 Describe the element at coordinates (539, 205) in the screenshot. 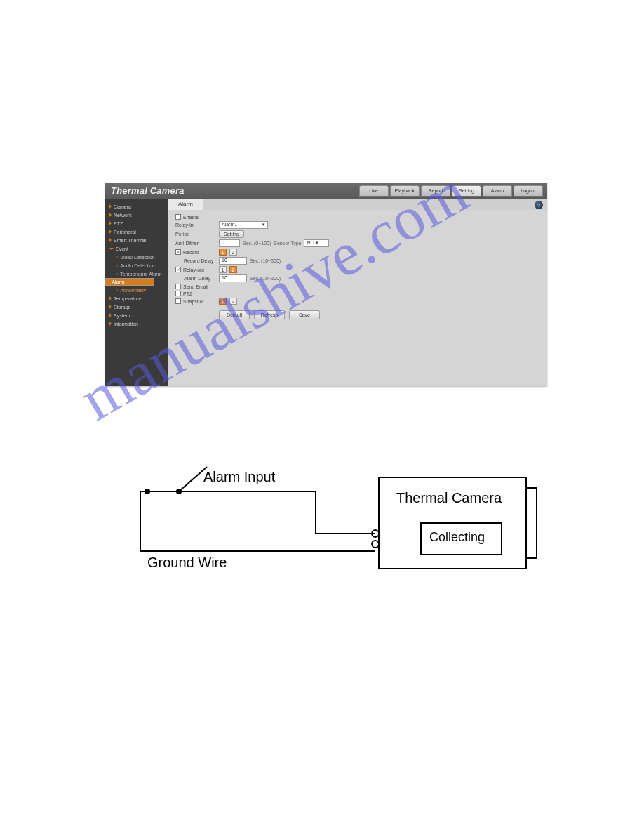

I see `help-icon: ?` at that location.